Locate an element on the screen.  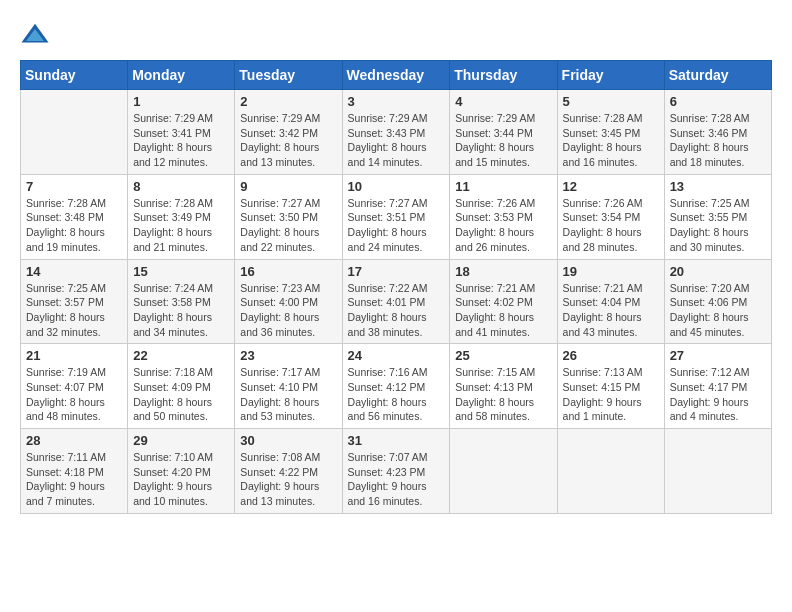
calendar-cell: 4Sunrise: 7:29 AM Sunset: 3:44 PM Daylig… is located at coordinates (504, 132).